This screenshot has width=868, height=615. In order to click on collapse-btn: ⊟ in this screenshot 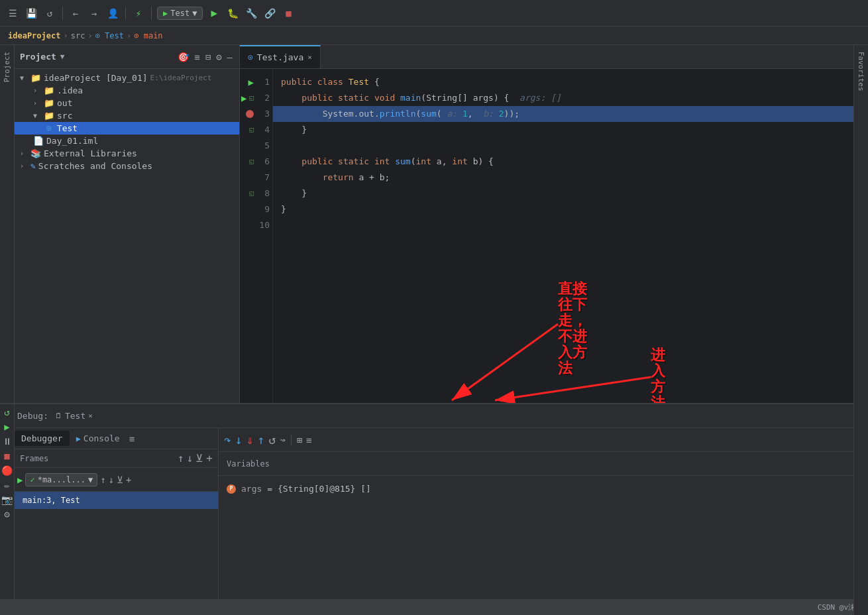, I will do `click(208, 57)`.